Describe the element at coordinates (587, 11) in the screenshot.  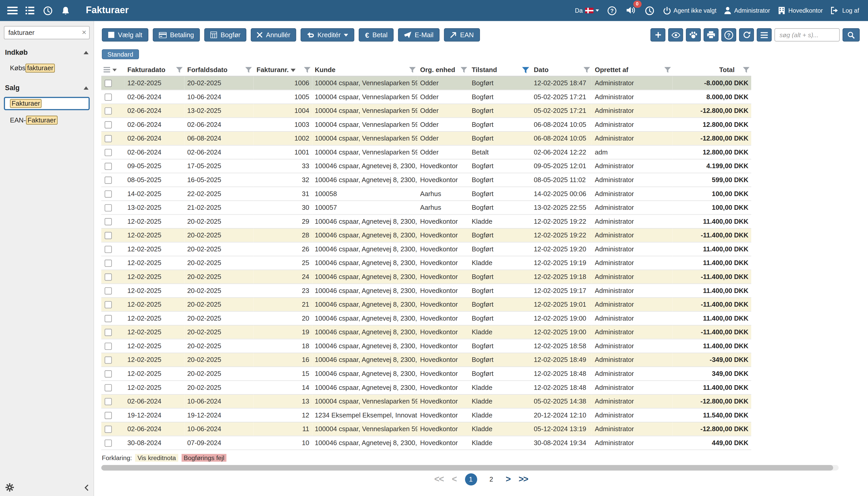
I see `language-selector: Da` at that location.